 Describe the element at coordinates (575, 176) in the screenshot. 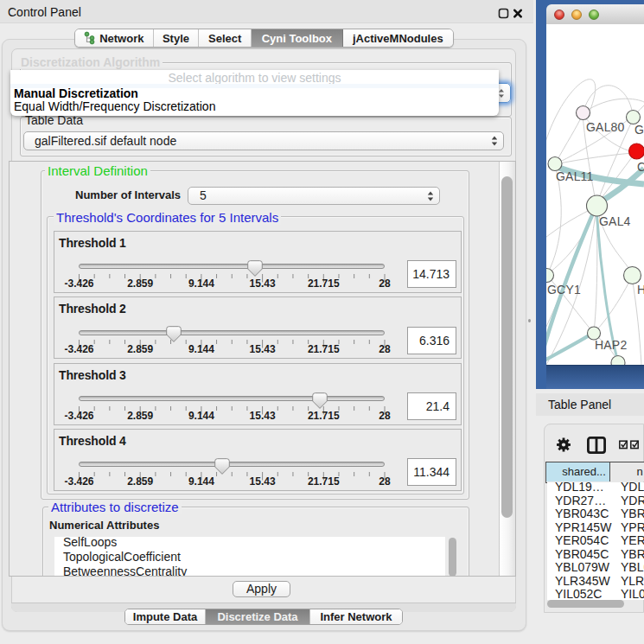

I see `svg-text: GAL11` at that location.